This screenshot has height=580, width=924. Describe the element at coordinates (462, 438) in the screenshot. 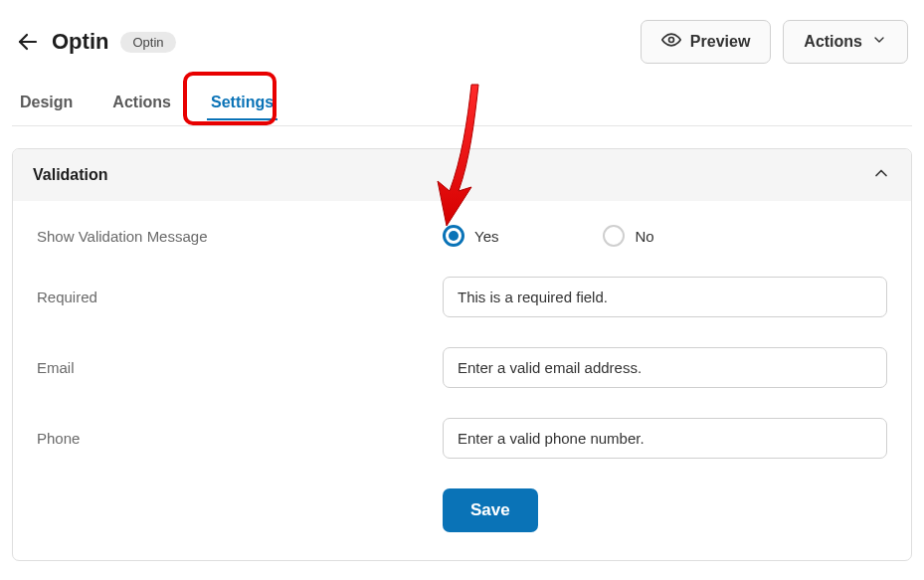

I see `row-phone: Phone` at that location.